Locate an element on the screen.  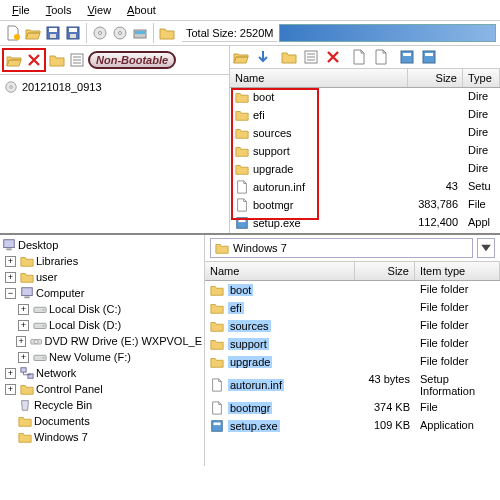
compress-icon is located at coordinates (167, 33).